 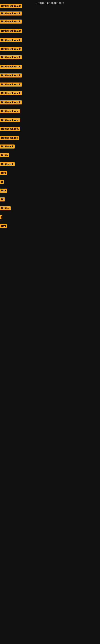 What do you see at coordinates (5, 208) in the screenshot?
I see `bottleneck-badge-container-24: Bottlen` at bounding box center [5, 208].